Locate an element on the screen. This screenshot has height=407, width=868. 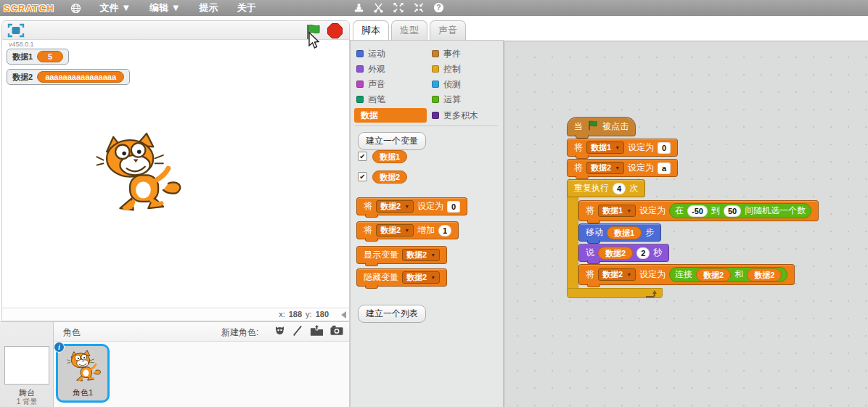
category-color-operators is located at coordinates (435, 99).